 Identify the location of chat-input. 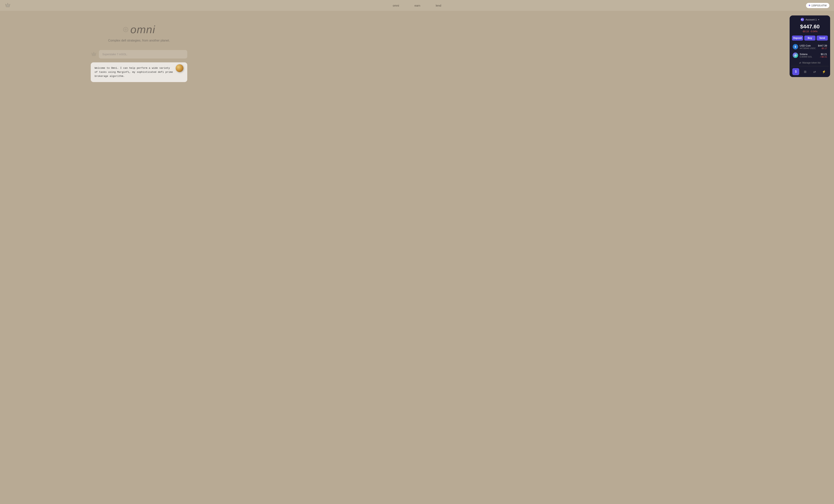
(143, 54).